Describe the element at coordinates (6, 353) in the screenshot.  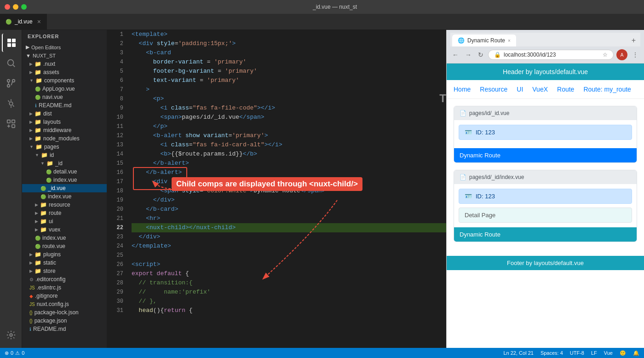
I see `error-icon: ⊗` at that location.